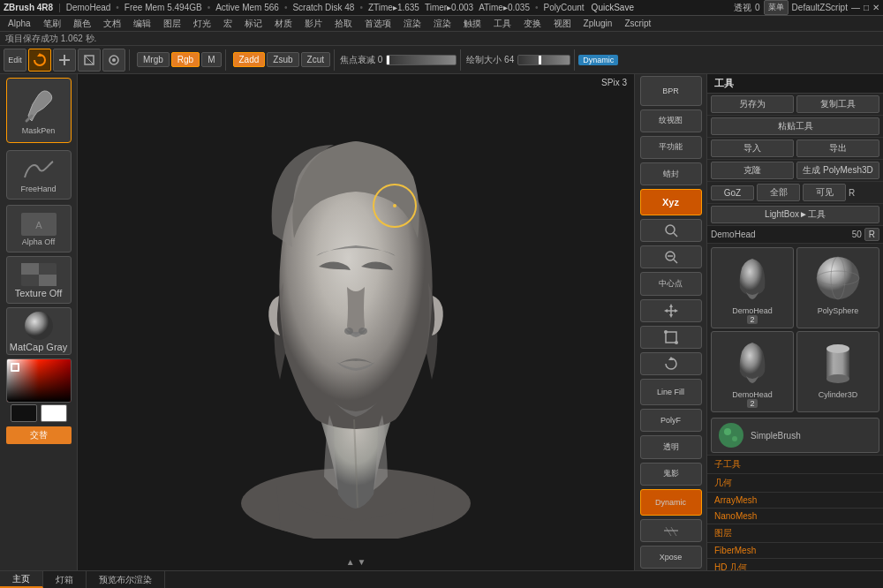 The width and height of the screenshot is (883, 588). I want to click on visible-btn: 可见, so click(825, 192).